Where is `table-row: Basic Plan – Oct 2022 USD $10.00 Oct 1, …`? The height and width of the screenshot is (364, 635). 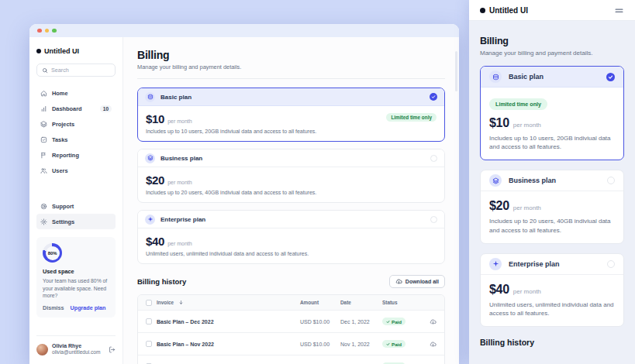 table-row: Basic Plan – Oct 2022 USD $10.00 Oct 1, … is located at coordinates (292, 359).